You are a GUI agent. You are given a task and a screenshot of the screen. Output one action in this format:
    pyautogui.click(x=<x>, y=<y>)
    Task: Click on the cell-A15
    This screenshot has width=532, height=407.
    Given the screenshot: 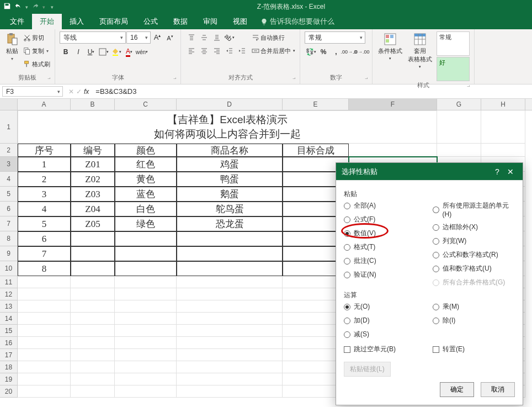 What is the action you would take?
    pyautogui.click(x=44, y=331)
    